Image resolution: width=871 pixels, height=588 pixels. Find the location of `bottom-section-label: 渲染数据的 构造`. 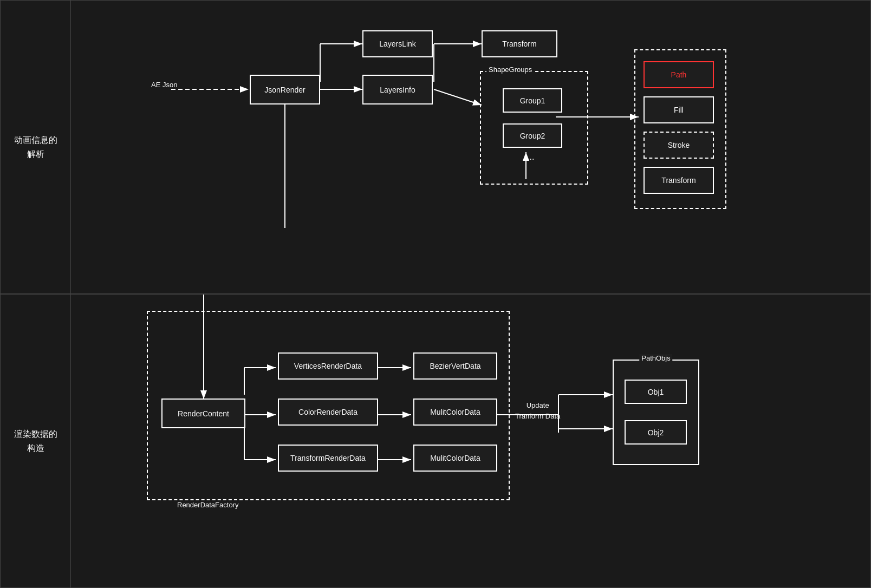

bottom-section-label: 渲染数据的 构造 is located at coordinates (36, 441).